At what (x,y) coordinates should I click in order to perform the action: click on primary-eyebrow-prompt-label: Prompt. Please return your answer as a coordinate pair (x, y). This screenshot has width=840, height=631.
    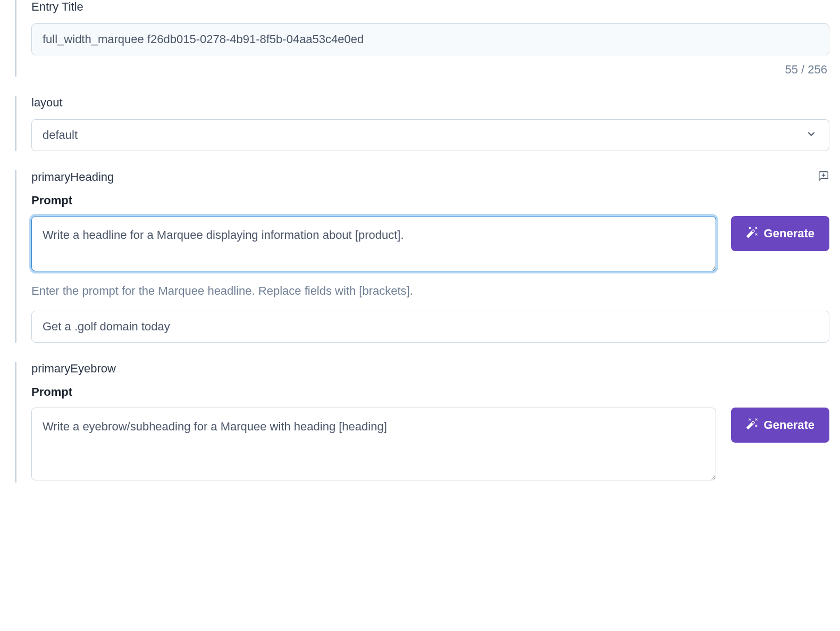
    Looking at the image, I should click on (431, 392).